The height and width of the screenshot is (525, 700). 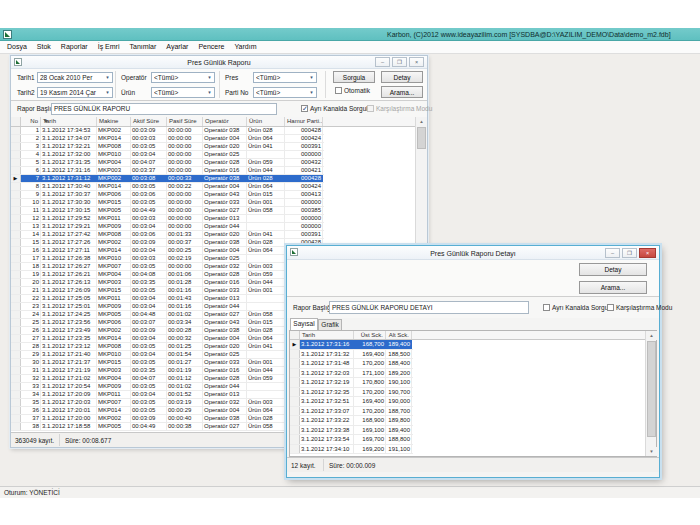 I want to click on detail-window-titlebar: Pres Günlük Raporu Detayı – ❐ ×, so click(x=473, y=253).